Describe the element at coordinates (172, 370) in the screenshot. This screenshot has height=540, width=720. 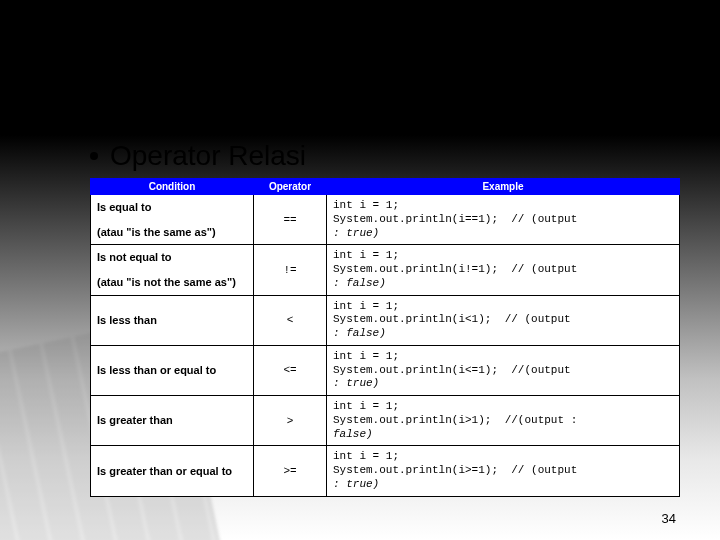
I see `condition-text: Is less than or equal to` at that location.